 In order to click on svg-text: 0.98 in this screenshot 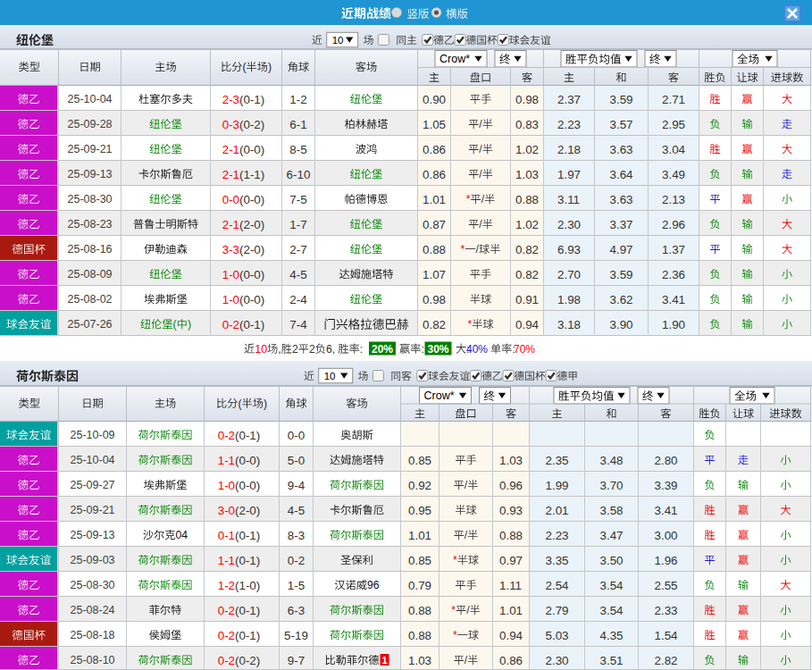, I will do `click(434, 300)`.